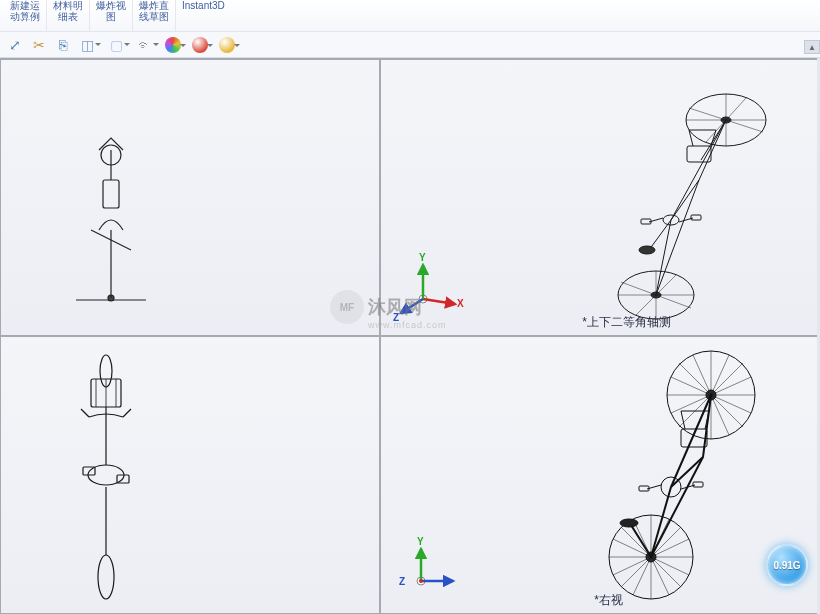 The width and height of the screenshot is (820, 614). What do you see at coordinates (430, 570) in the screenshot?
I see `triad-2d-icon: Y Z` at bounding box center [430, 570].